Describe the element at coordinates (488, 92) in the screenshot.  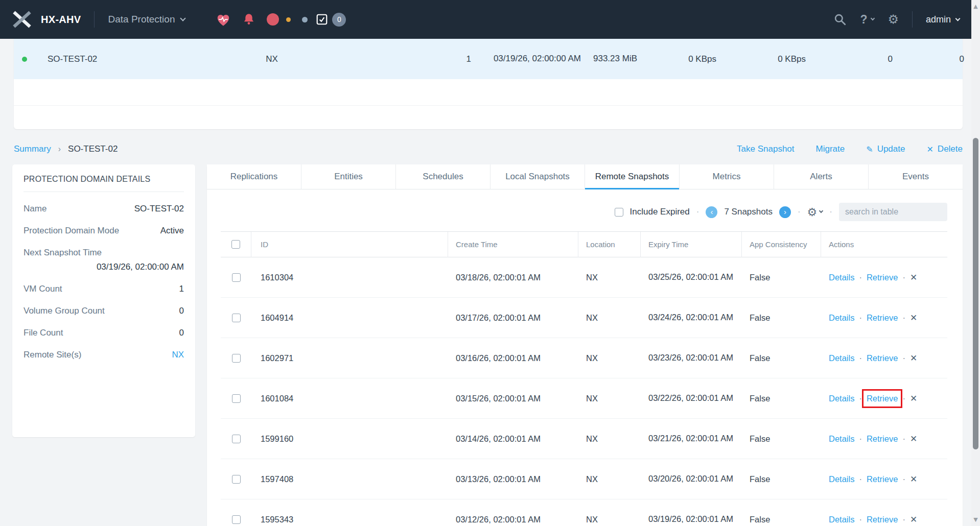
I see `empty-table-row` at that location.